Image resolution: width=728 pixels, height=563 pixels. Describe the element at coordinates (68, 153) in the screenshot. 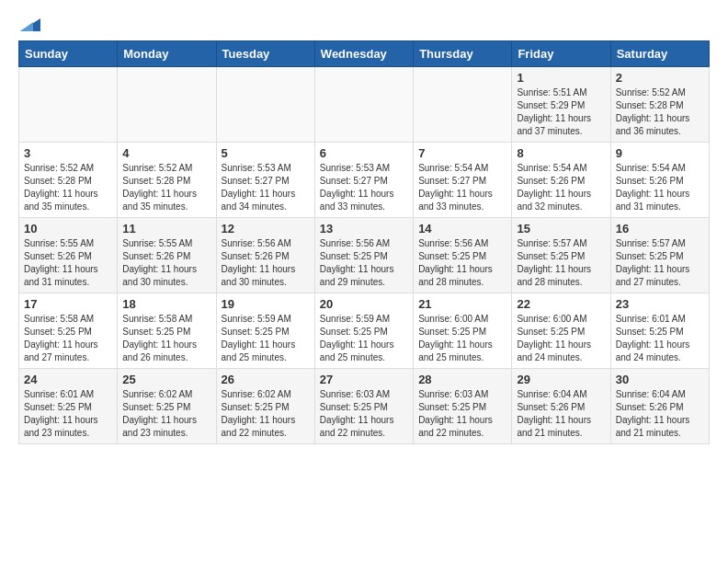

I see `day-number: 3` at that location.